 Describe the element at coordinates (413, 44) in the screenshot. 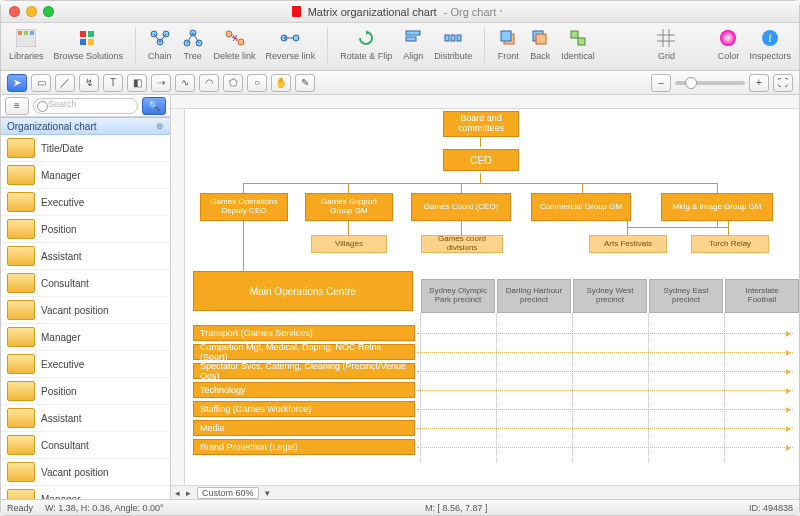

I see `align-button: Align` at that location.